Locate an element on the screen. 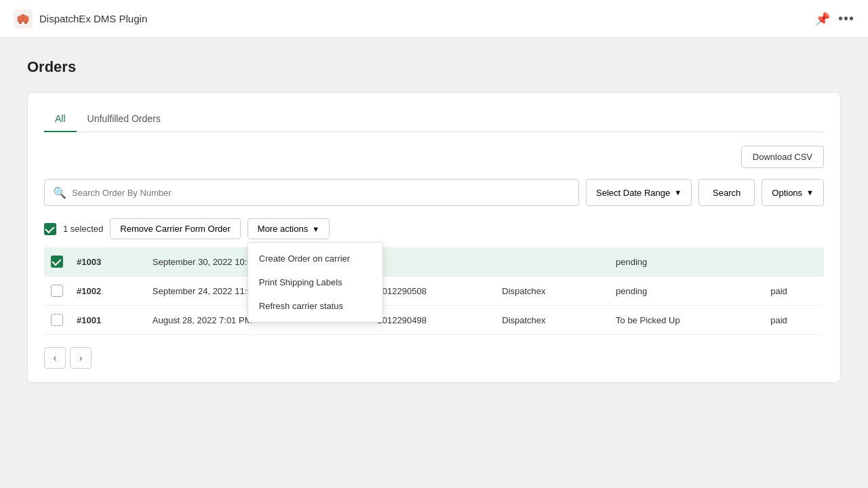 The width and height of the screenshot is (868, 488). chevron-down-icon-2: ▼ is located at coordinates (810, 192).